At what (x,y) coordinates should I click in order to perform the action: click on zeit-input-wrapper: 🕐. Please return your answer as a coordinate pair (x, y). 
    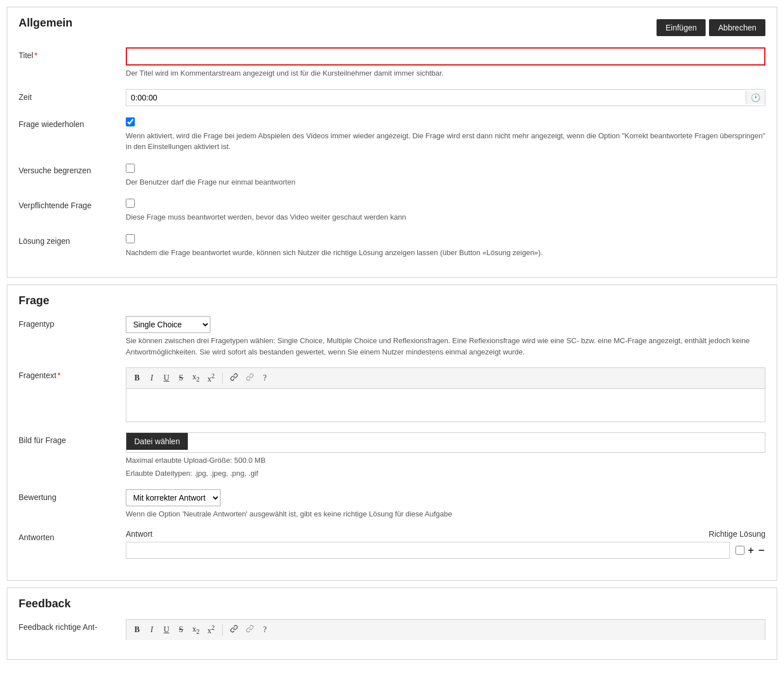
    Looking at the image, I should click on (446, 98).